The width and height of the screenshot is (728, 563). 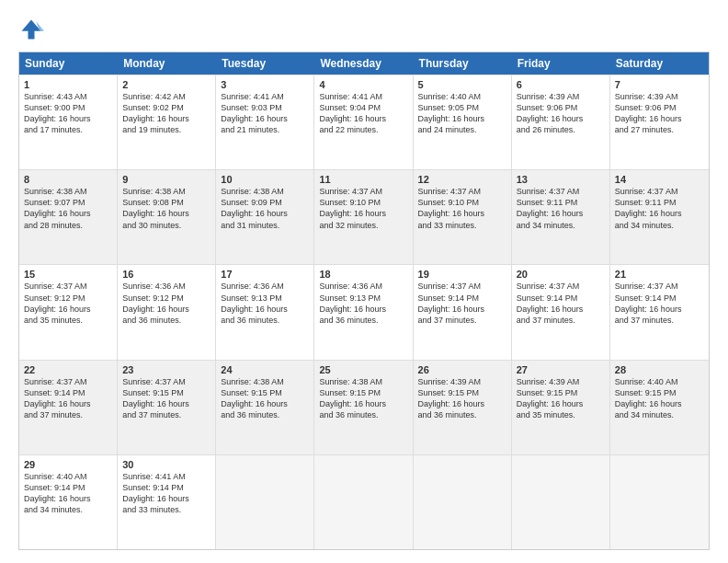 What do you see at coordinates (265, 312) in the screenshot?
I see `calendar-cell: 17Sunrise: 4:36 AMSunset: 9:13 PMDayligh…` at bounding box center [265, 312].